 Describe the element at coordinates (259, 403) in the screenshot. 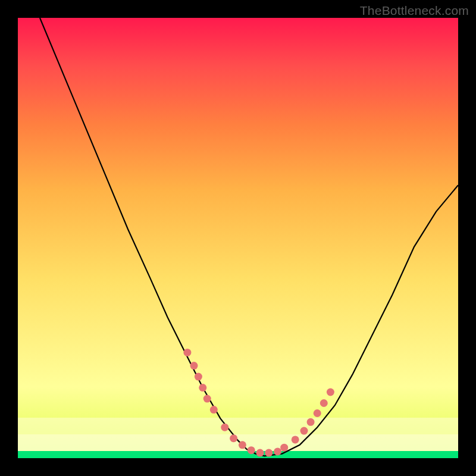

I see `curve-markers` at that location.